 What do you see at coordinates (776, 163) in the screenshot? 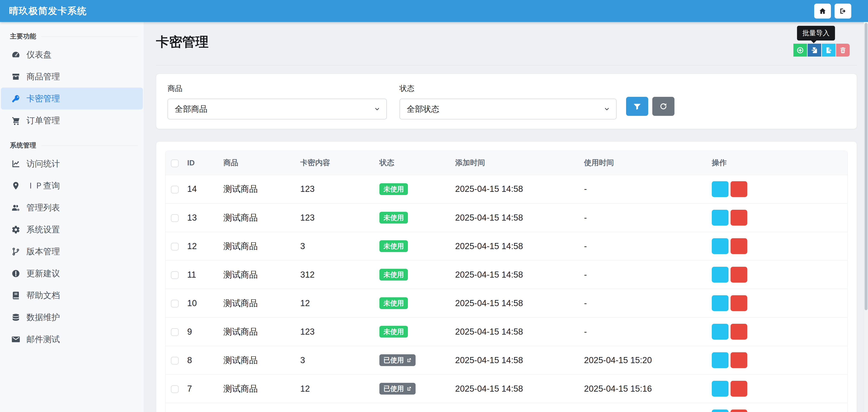
I see `column-header: 操作` at bounding box center [776, 163].